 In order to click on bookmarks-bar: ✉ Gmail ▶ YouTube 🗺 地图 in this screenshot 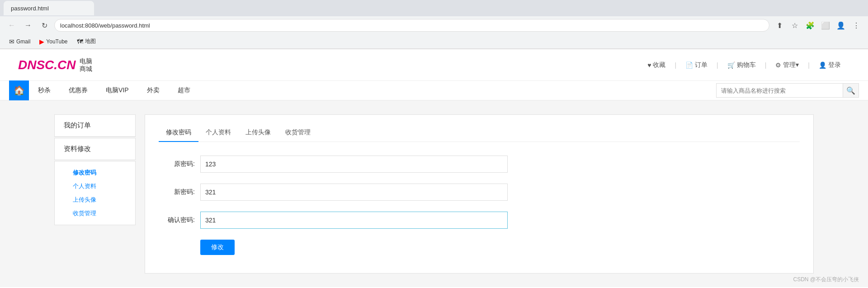, I will do `click(434, 42)`.